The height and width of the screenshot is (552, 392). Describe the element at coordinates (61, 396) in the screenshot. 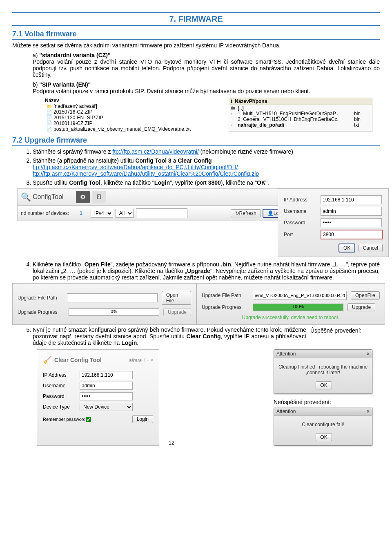

I see `cc-pwd-label: Password` at that location.